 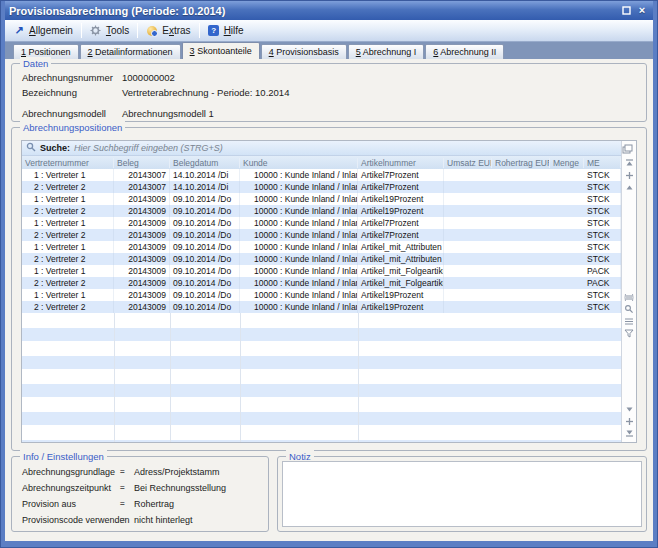 I want to click on table-row: 2 : Vertreter 22014300714.10.2014 /Di100…, so click(x=322, y=187).